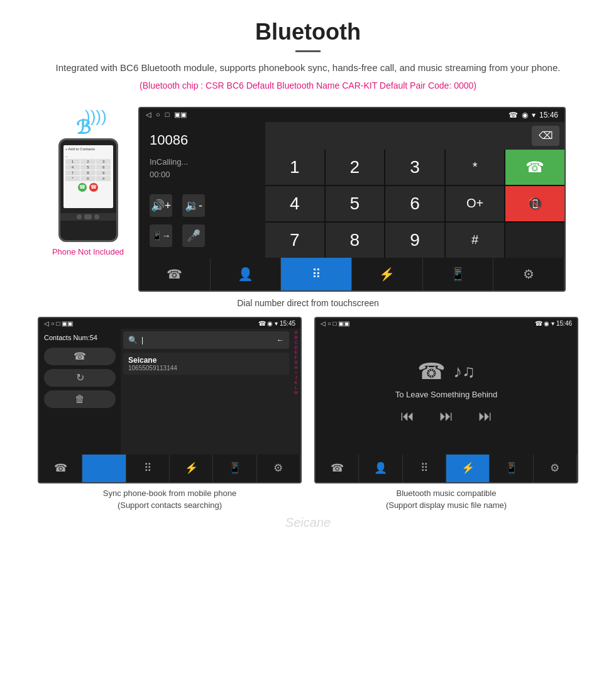  What do you see at coordinates (158, 114) in the screenshot?
I see `home-icon: ○` at bounding box center [158, 114].